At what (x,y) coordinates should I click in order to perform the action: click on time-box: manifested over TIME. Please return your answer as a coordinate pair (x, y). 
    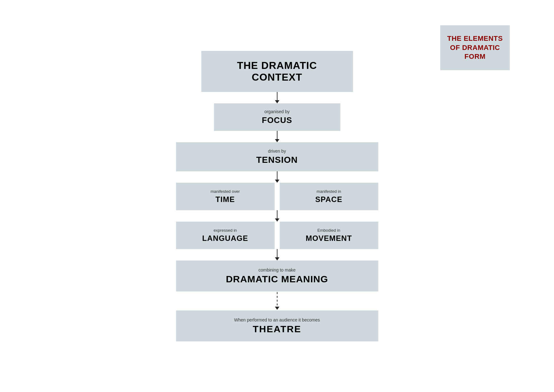
    Looking at the image, I should click on (225, 197).